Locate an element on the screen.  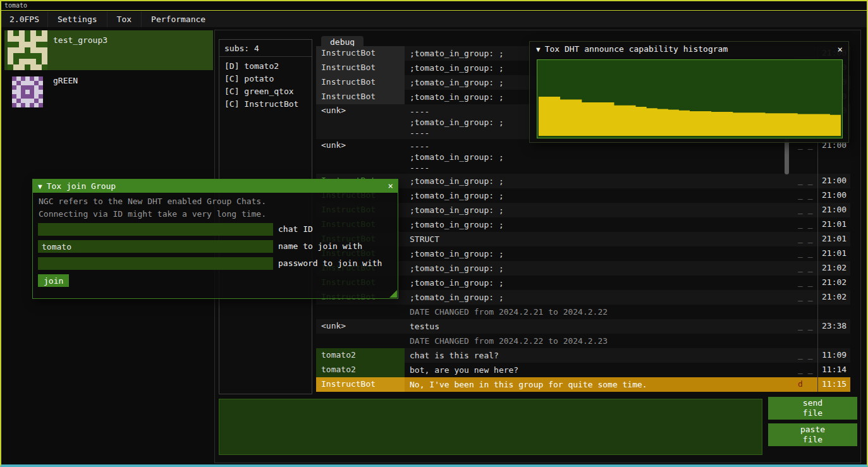
dht-histogram-titlebar: ▼Tox DHT announce capability histogram × is located at coordinates (689, 49).